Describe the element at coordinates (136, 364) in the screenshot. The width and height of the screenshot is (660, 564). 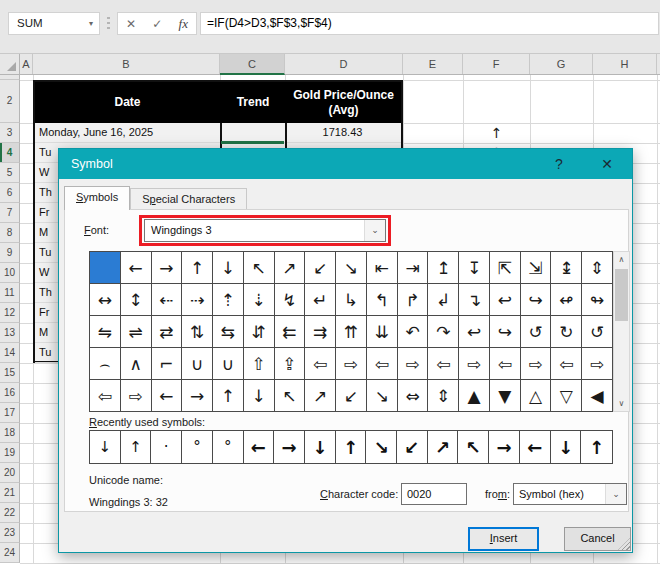
I see `symbol-cell: ∧` at that location.